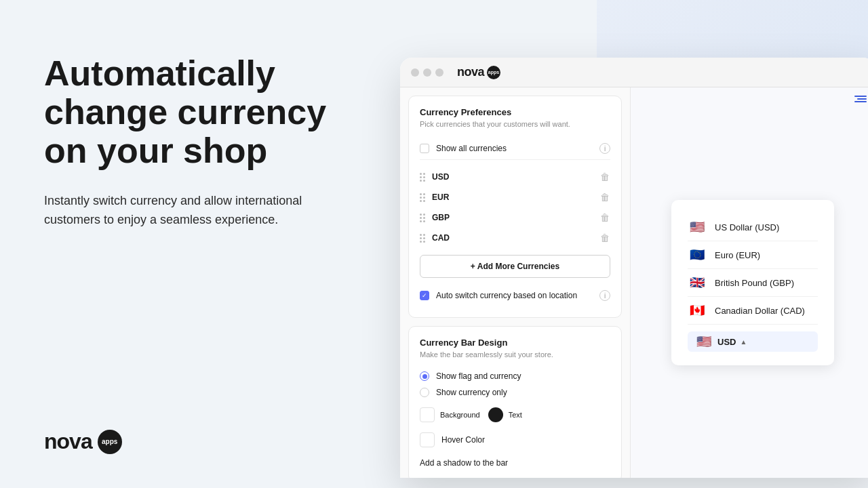 This screenshot has width=868, height=488. What do you see at coordinates (494, 73) in the screenshot?
I see `browser-logo-badge: apps` at bounding box center [494, 73].